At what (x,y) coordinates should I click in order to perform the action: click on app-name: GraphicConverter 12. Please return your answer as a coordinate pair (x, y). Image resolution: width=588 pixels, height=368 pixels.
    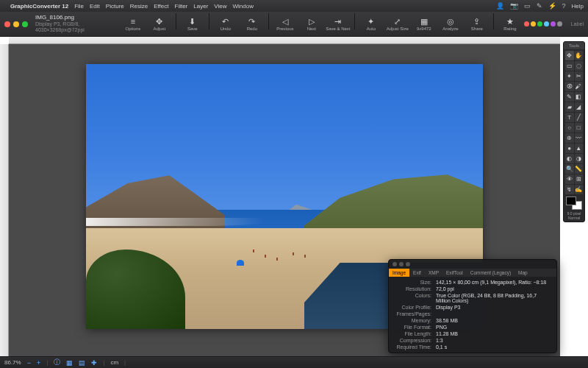
    Looking at the image, I should click on (40, 6).